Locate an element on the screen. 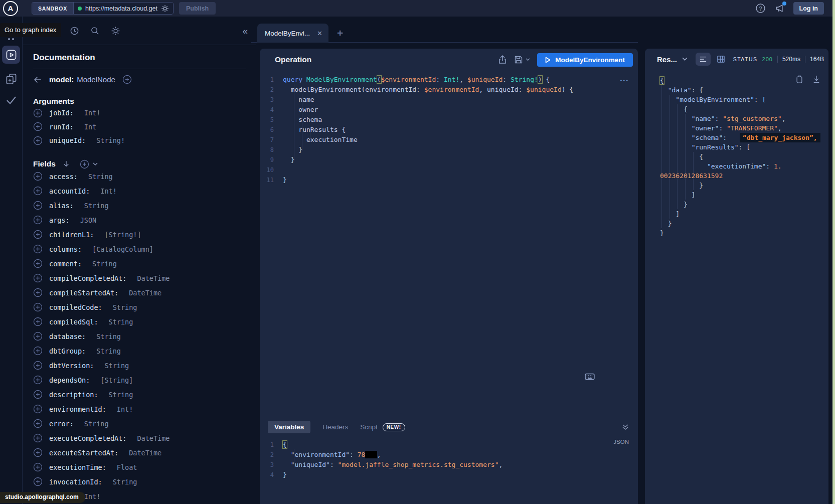 Image resolution: width=835 pixels, height=504 pixels. field-type: [CatalogColumn] is located at coordinates (123, 249).